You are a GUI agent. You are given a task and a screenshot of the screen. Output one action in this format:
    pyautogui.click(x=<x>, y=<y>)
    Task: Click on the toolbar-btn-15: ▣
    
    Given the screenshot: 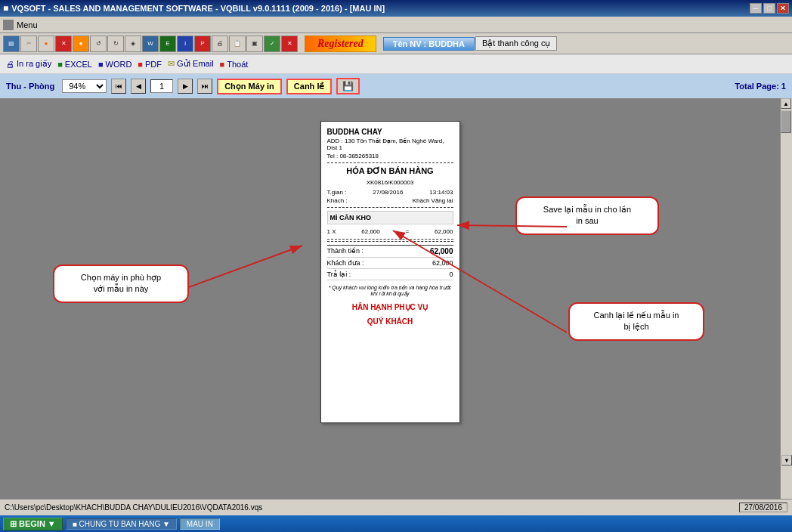 What is the action you would take?
    pyautogui.click(x=255, y=44)
    